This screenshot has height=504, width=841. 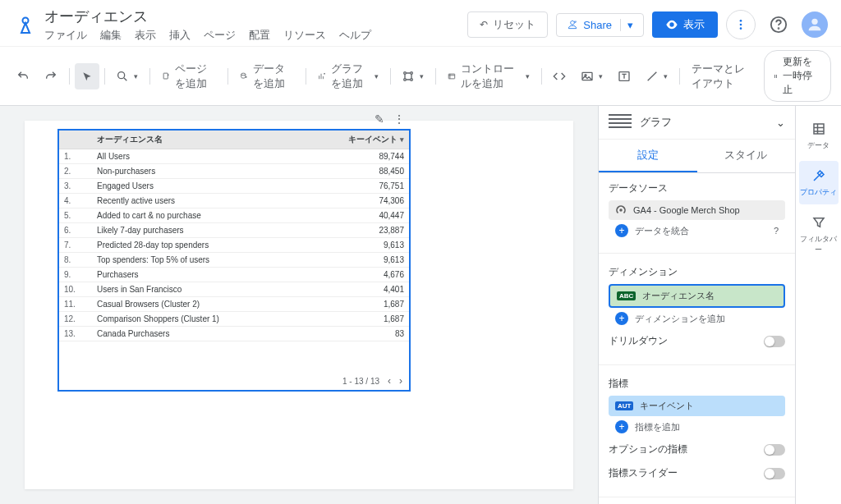 What do you see at coordinates (638, 341) in the screenshot?
I see `drilldown-label: ドリルダウン` at bounding box center [638, 341].